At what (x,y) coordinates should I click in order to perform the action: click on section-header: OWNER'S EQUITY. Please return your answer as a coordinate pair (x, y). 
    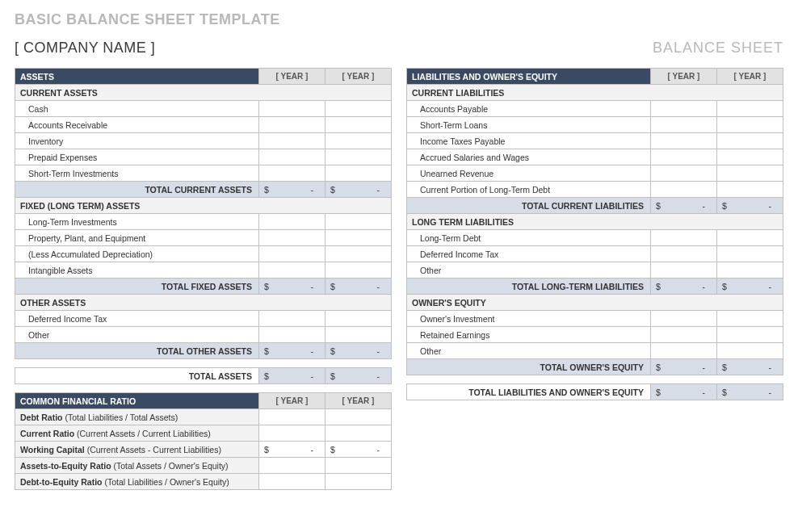
    Looking at the image, I should click on (595, 303).